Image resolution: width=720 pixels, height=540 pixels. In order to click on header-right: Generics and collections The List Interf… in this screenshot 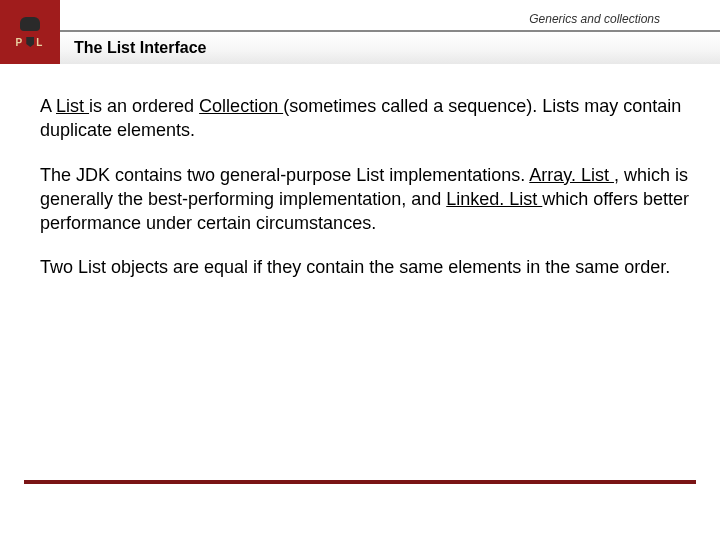, I will do `click(390, 32)`.